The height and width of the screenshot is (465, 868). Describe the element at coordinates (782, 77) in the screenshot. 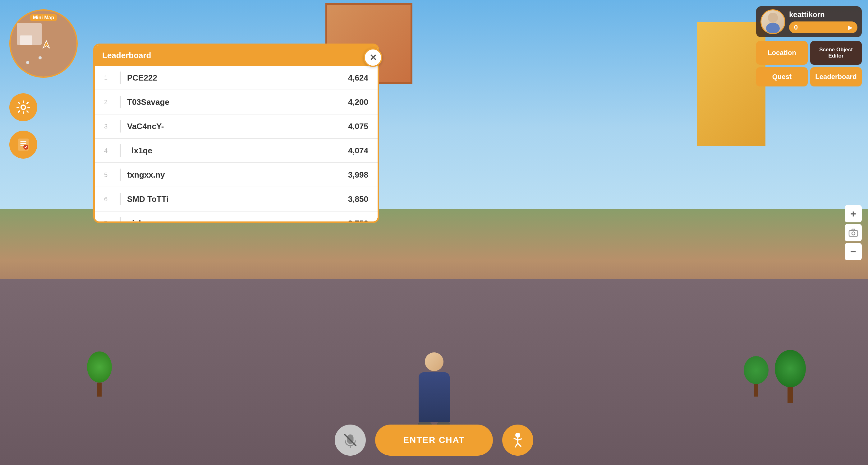

I see `quest-button: Quest` at that location.